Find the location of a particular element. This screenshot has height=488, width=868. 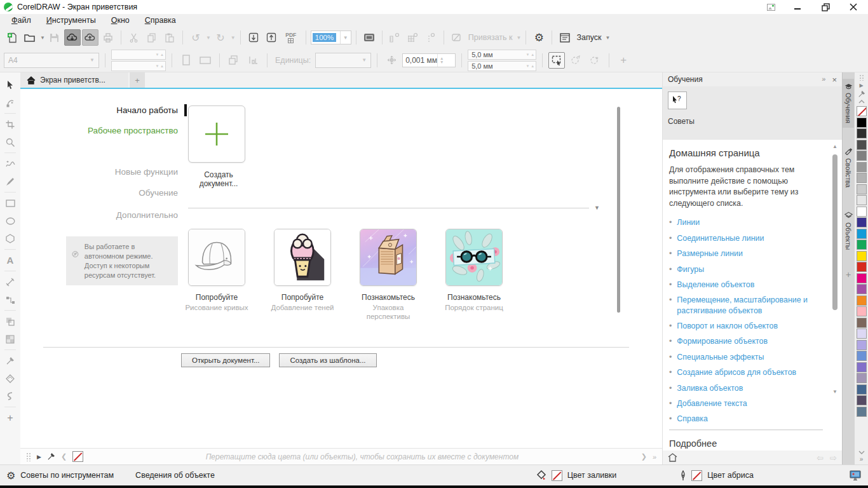

menu-tools: Инструменты is located at coordinates (71, 20).